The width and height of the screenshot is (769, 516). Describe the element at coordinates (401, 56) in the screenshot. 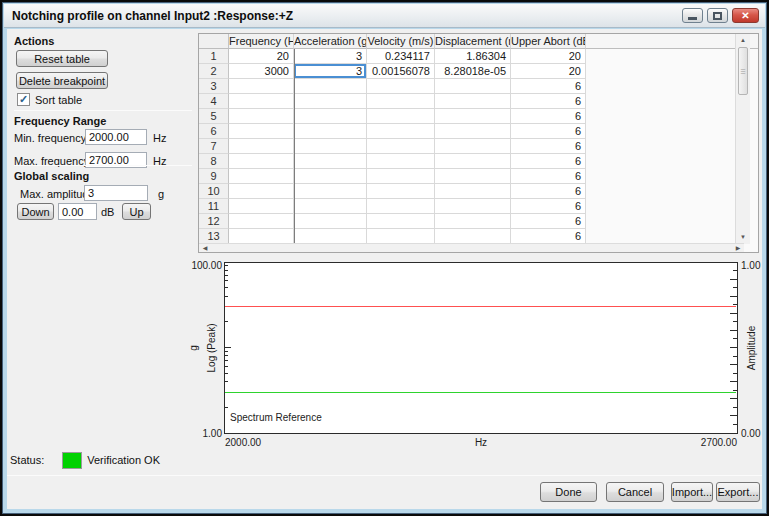

I see `table-cell: 0.234117` at that location.